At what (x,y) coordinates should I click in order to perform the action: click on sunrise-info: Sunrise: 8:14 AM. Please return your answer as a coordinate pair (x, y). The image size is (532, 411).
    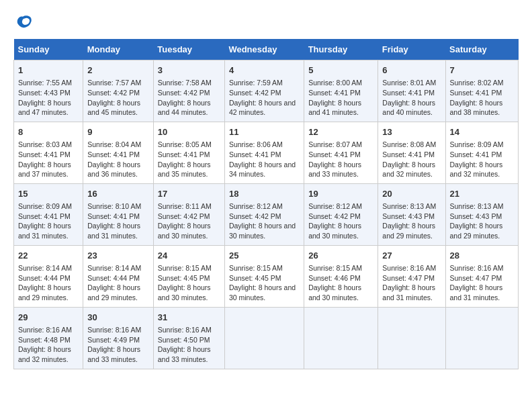
    Looking at the image, I should click on (45, 268).